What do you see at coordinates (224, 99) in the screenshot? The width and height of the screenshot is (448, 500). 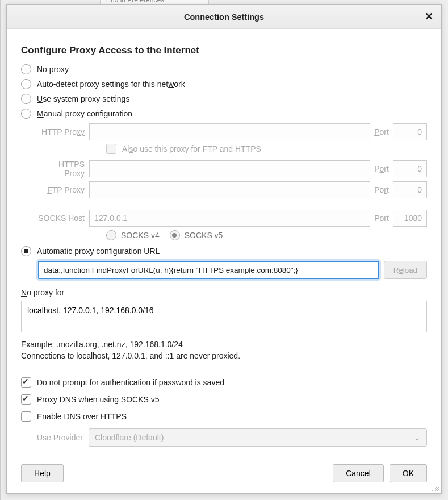 I see `radio-system-proxy-row: Use system proxy settings` at bounding box center [224, 99].